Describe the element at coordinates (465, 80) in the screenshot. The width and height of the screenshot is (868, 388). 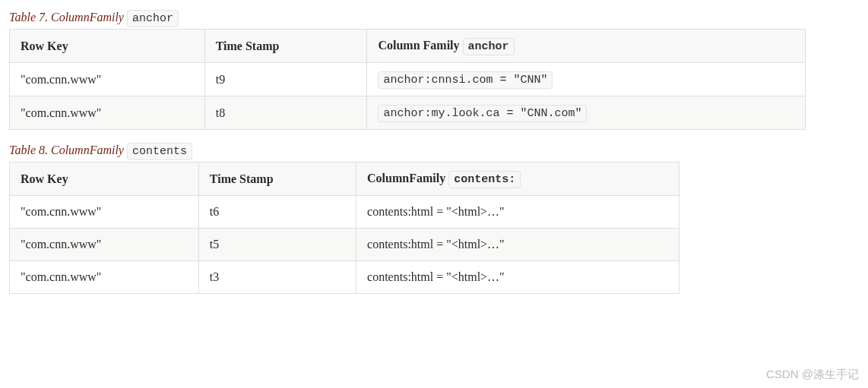
I see `cf-code: anchor:cnnsi.com = "CNN"` at that location.